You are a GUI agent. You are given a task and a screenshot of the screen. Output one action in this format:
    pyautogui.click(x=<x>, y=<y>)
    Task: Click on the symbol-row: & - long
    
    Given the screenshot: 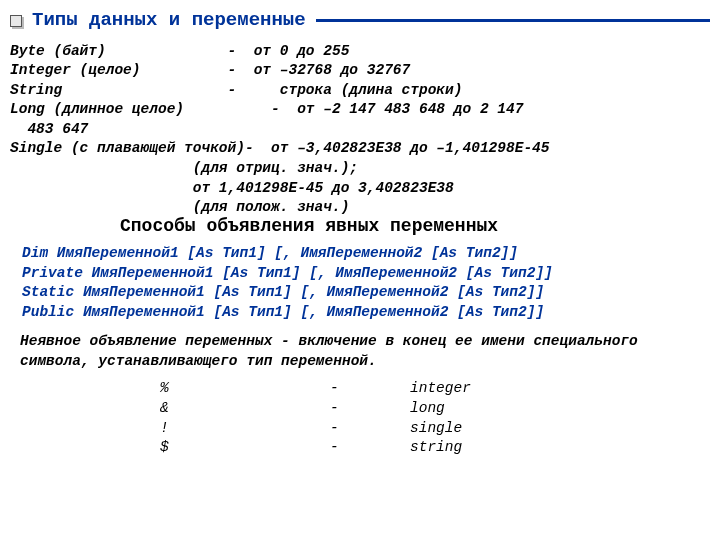 What is the action you would take?
    pyautogui.click(x=435, y=409)
    